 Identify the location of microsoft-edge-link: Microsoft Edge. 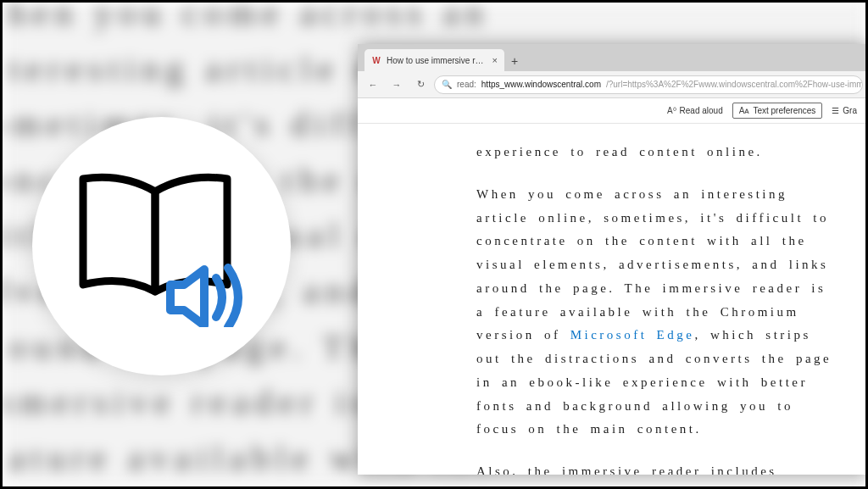
(632, 335).